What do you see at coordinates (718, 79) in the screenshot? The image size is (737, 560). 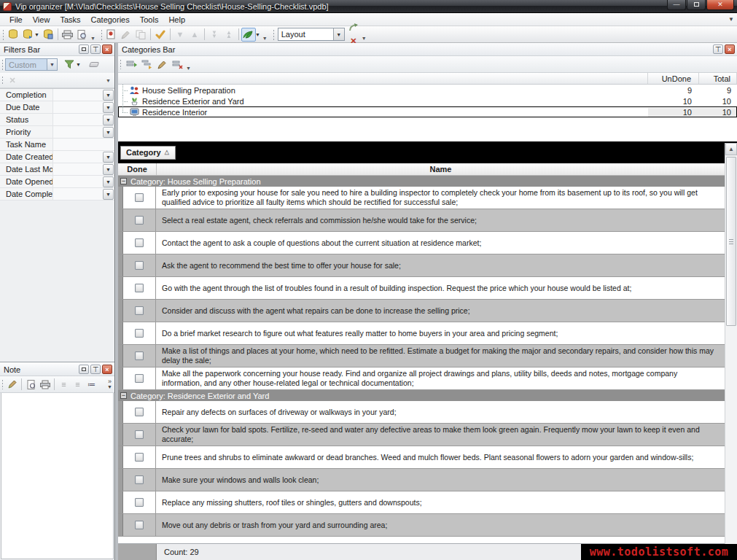 I see `column-header-total: Total` at bounding box center [718, 79].